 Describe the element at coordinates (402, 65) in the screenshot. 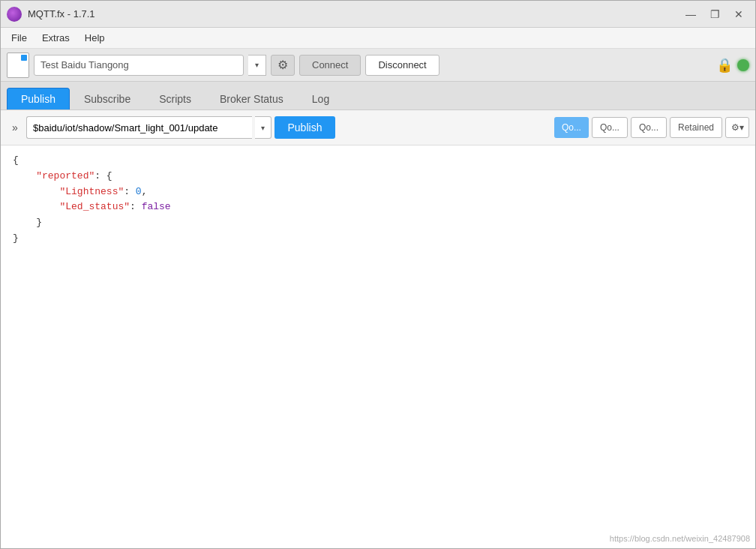

I see `disconnect-button: Disconnect` at that location.